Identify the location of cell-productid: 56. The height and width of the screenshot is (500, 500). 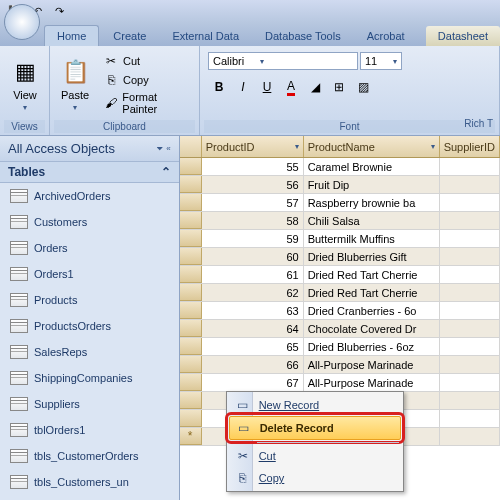
(253, 184).